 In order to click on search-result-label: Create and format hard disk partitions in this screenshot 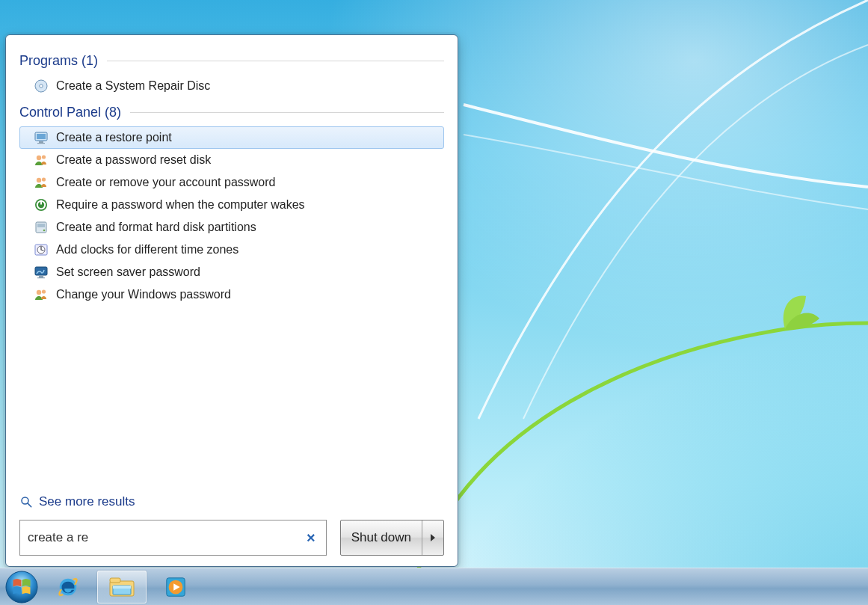, I will do `click(156, 227)`.